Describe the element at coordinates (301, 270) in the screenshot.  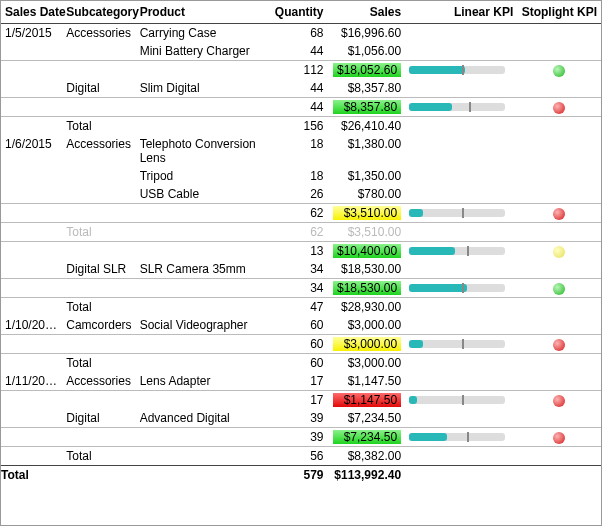
I see `table-row: Digital SLRSLR Camera 35mm34$18,530.00` at that location.